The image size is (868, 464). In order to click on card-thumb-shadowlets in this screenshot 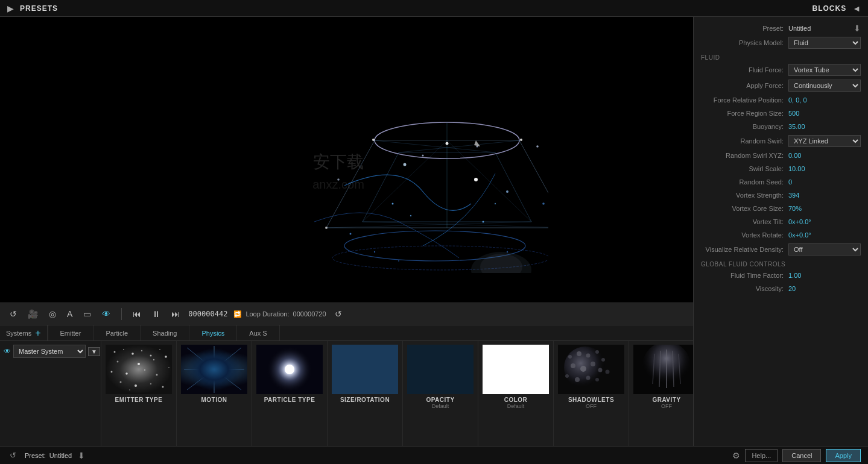, I will do `click(591, 369)`.